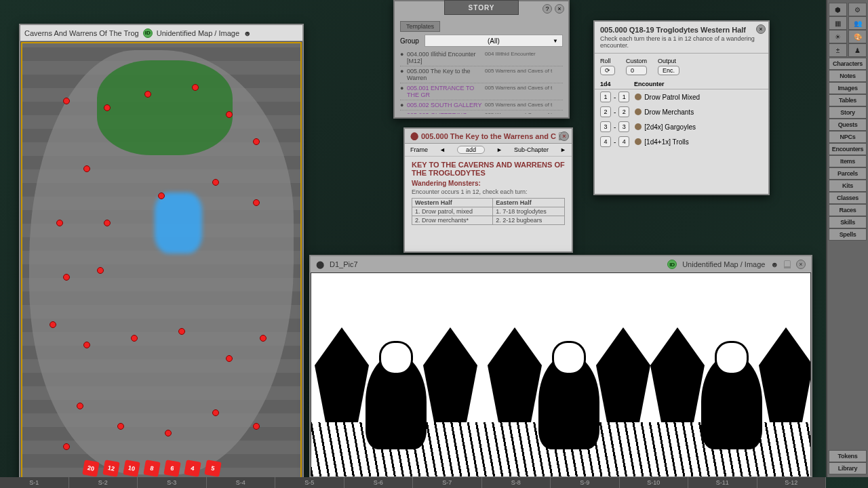  I want to click on sidebar-tab-quests: Quests, so click(848, 125).